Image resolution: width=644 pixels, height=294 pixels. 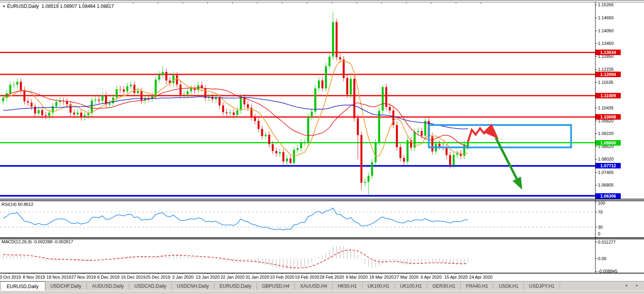 I want to click on chart-tab-xauusd-h4: XAUUSD,H4, so click(x=314, y=286).